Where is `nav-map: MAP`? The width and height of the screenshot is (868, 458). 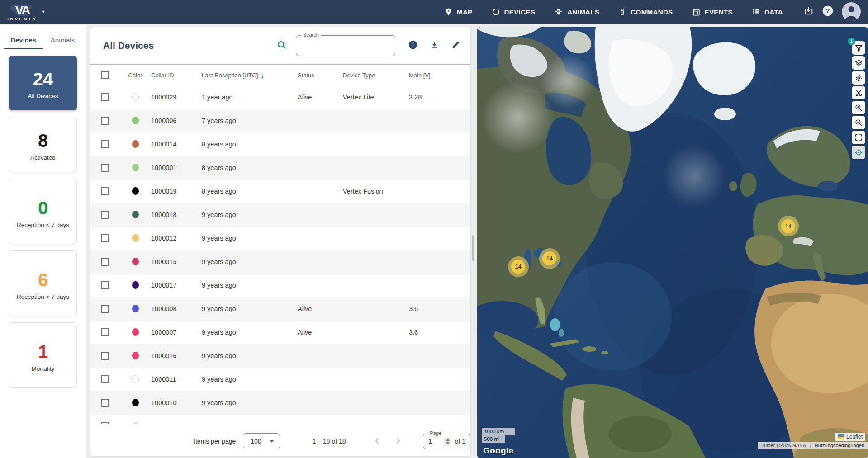
nav-map: MAP is located at coordinates (459, 12).